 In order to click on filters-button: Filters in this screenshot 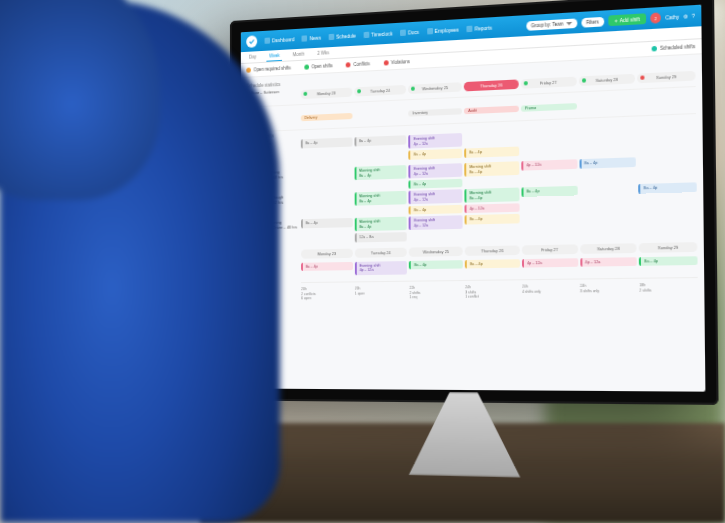, I will do `click(592, 22)`.